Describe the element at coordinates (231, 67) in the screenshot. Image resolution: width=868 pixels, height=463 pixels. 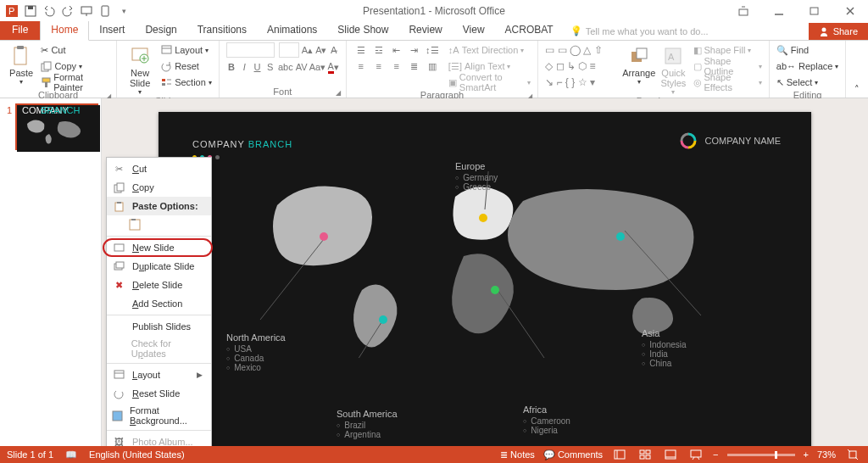
I see `bold-button: B` at that location.